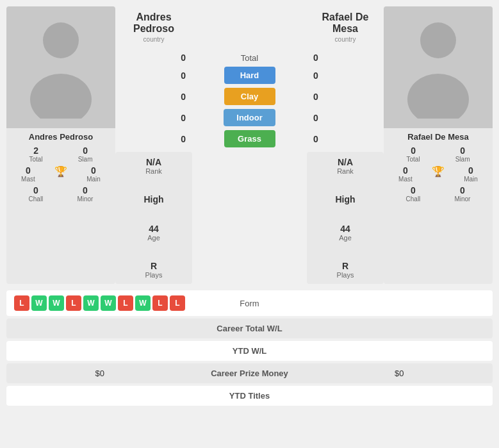 This screenshot has width=499, height=448. I want to click on left-minor-label: Minor, so click(85, 199).